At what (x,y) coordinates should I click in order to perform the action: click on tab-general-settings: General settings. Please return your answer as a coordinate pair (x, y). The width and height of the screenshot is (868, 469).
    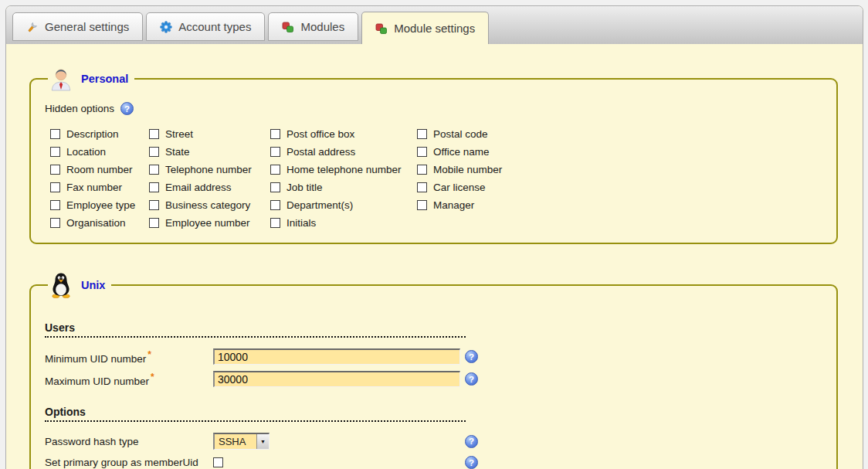
    Looking at the image, I should click on (77, 26).